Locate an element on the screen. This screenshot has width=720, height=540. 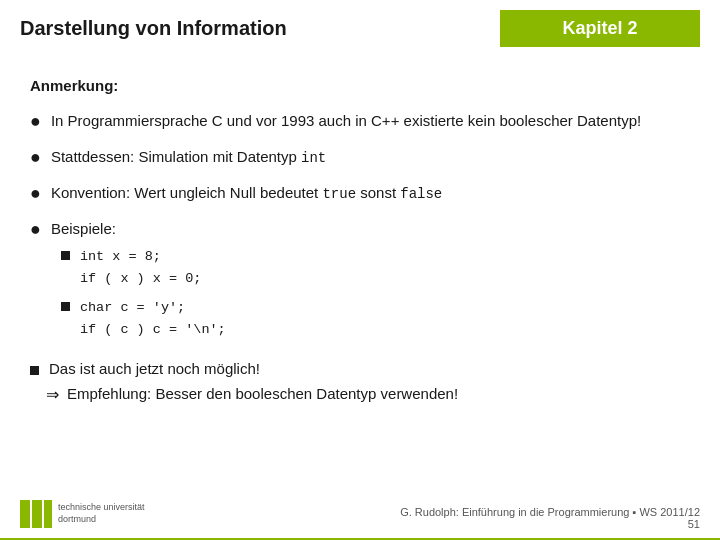
page-title: Darstellung von Information is located at coordinates (154, 28).